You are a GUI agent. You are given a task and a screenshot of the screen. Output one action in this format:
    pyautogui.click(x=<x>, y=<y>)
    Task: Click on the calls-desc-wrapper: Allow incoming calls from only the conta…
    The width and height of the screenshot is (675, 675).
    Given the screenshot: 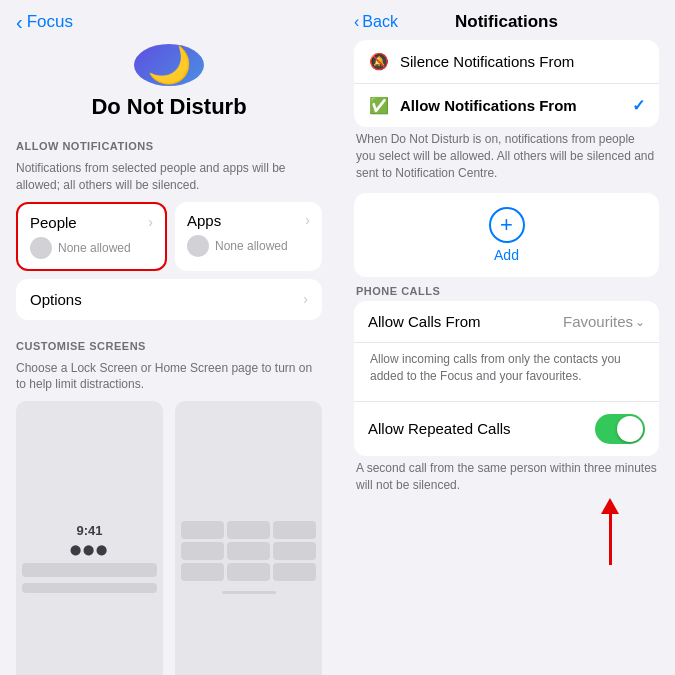 What is the action you would take?
    pyautogui.click(x=506, y=372)
    